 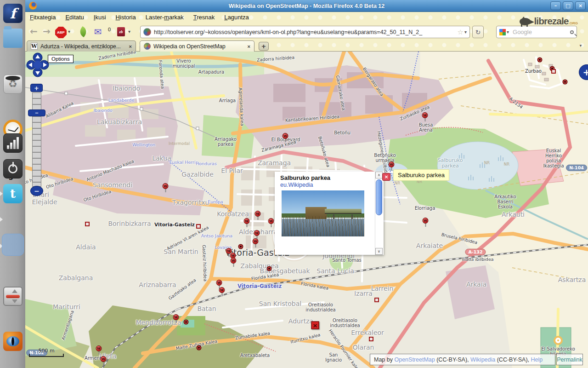 I want to click on maximize-button: □, so click(x=568, y=6).